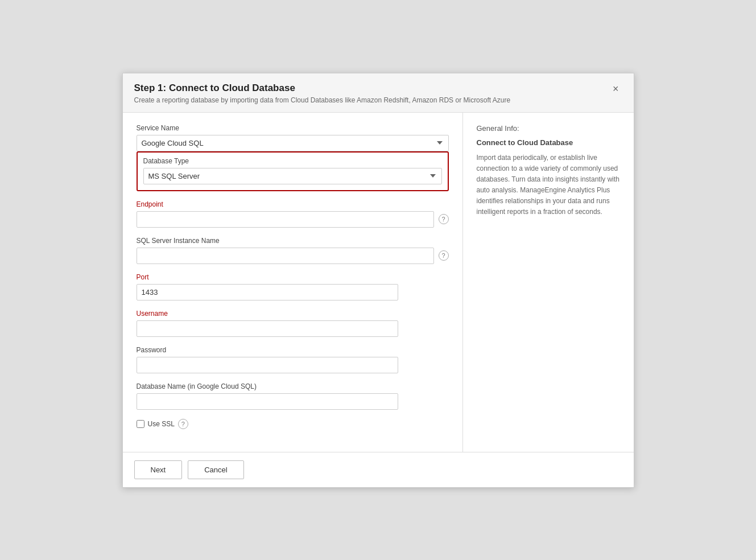 The image size is (756, 560). Describe the element at coordinates (292, 138) in the screenshot. I see `service-name-group: Service Name Google Cloud SQLAmazon Reds…` at that location.